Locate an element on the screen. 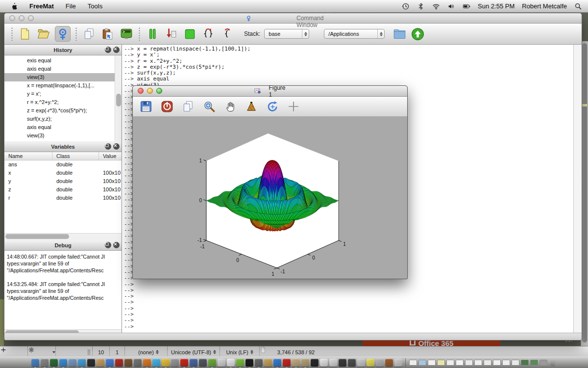 This screenshot has height=368, width=588. history-item: x = repmat(linspace(-1,1),[... is located at coordinates (63, 85).